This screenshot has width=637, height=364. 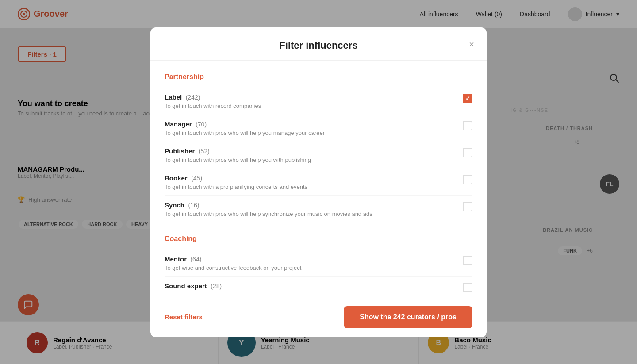 I want to click on show-curators-button: Show the 242 curators / pros, so click(x=408, y=317).